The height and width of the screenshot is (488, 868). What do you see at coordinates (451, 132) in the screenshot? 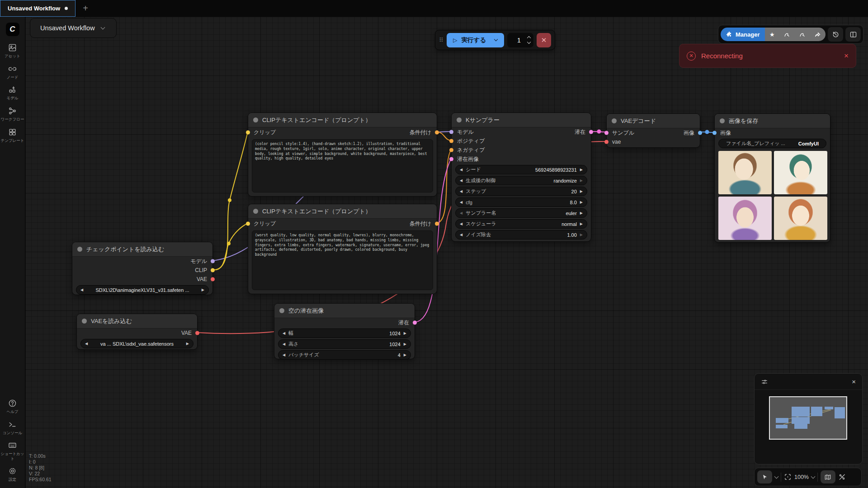
I see `input-port-model` at bounding box center [451, 132].